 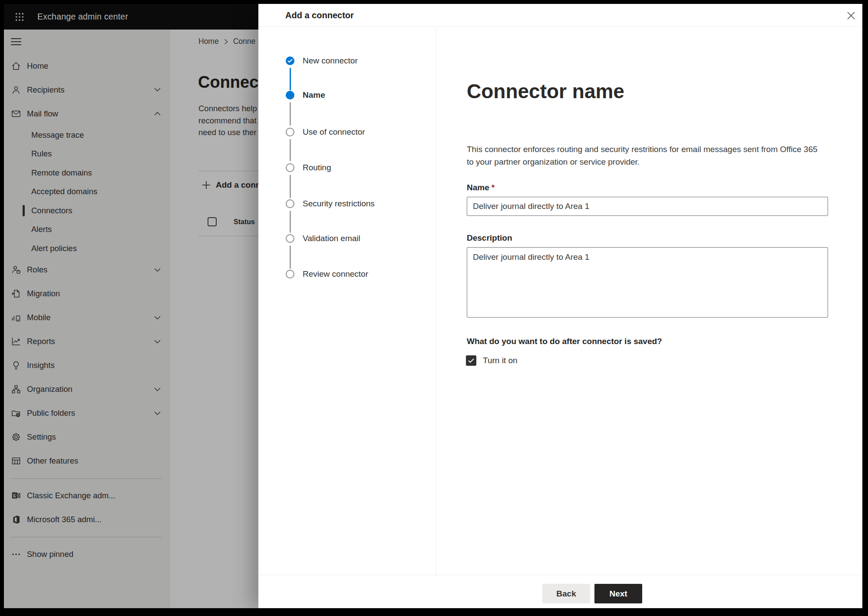 I want to click on wizard-step-use-of-connector: Use of connector, so click(x=326, y=132).